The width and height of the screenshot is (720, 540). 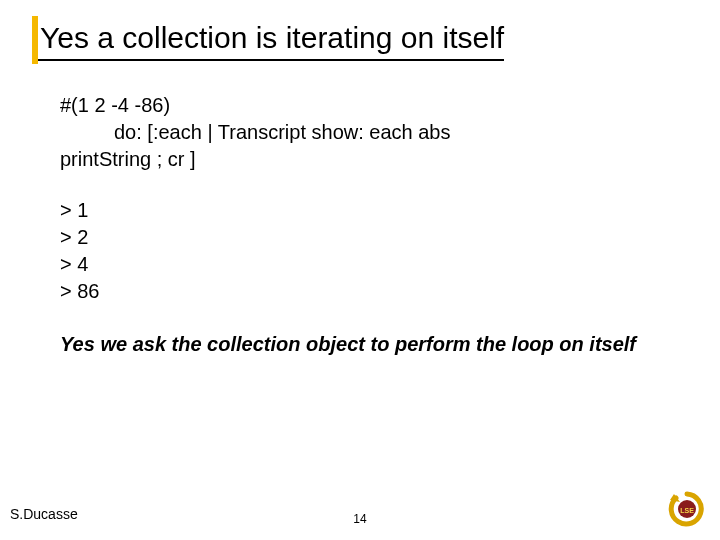 What do you see at coordinates (268, 40) in the screenshot?
I see `slide-title-block: Yes a collection is iterating on itself` at bounding box center [268, 40].